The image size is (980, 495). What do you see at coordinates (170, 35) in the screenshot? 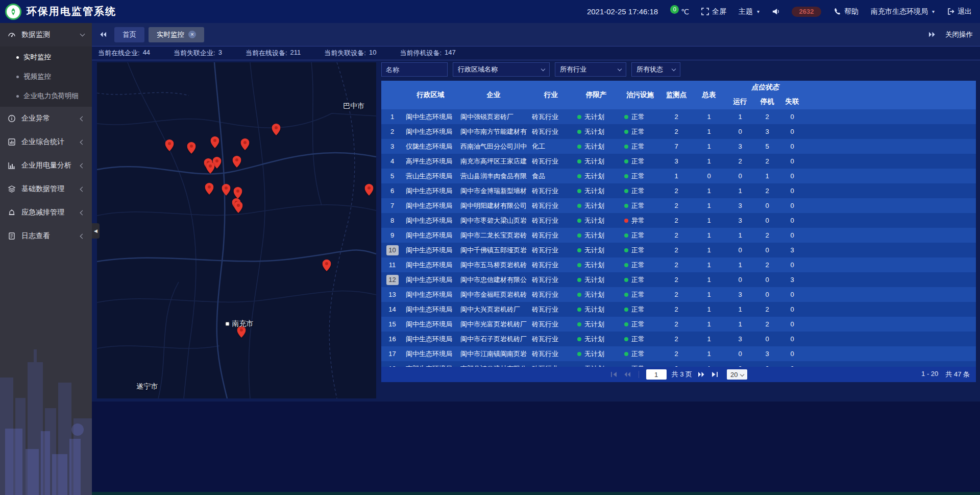
I see `tab-label: 实时监控` at bounding box center [170, 35].